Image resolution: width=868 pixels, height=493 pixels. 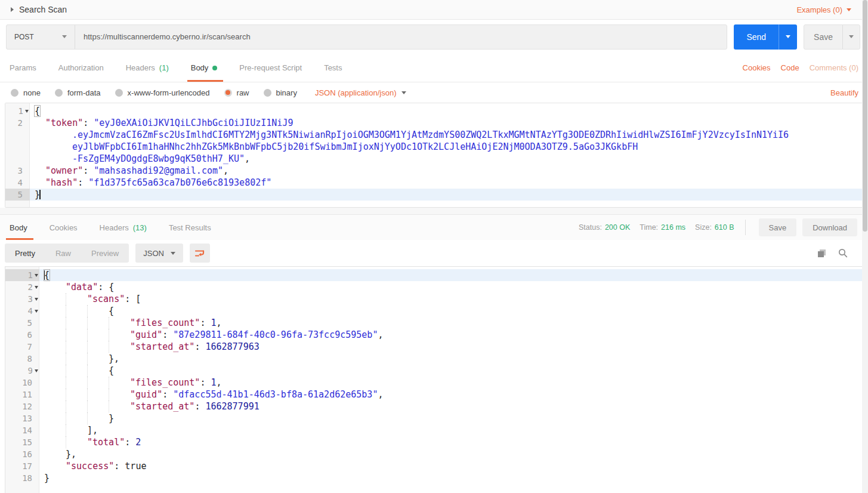 I want to click on save-split-button: Save, so click(x=832, y=37).